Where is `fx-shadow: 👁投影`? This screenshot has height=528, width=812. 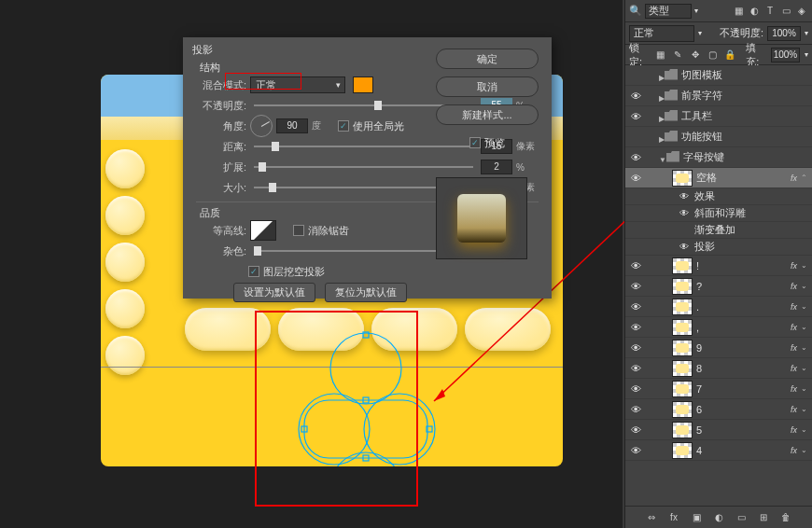
fx-shadow: 👁投影 is located at coordinates (719, 247).